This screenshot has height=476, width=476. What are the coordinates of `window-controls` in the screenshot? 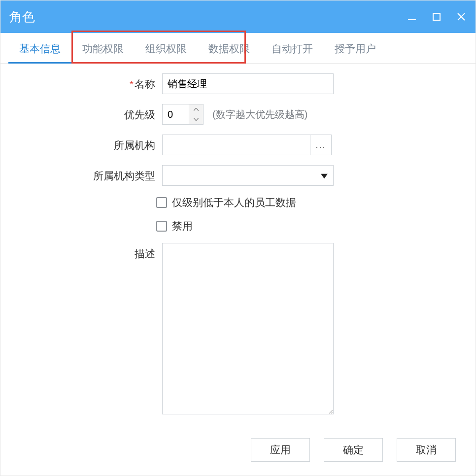 It's located at (437, 17).